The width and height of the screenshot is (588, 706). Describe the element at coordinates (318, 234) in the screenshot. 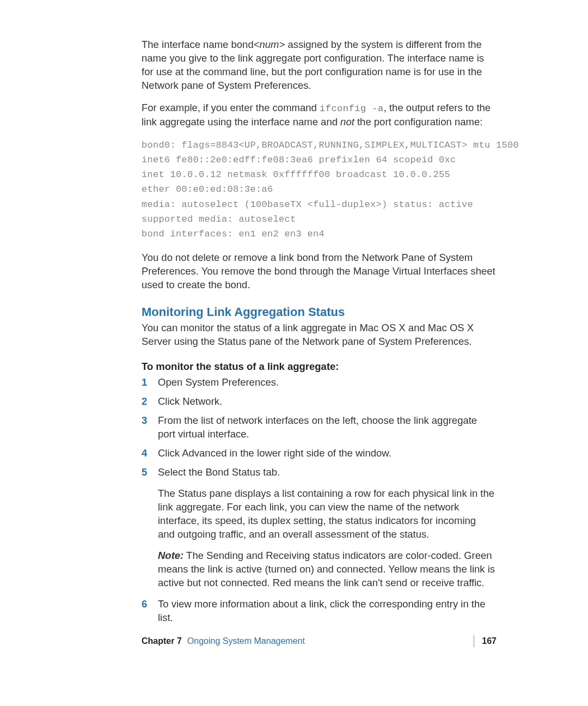

I see `code-line: bond interfaces: en1 en2 en3 en4` at that location.